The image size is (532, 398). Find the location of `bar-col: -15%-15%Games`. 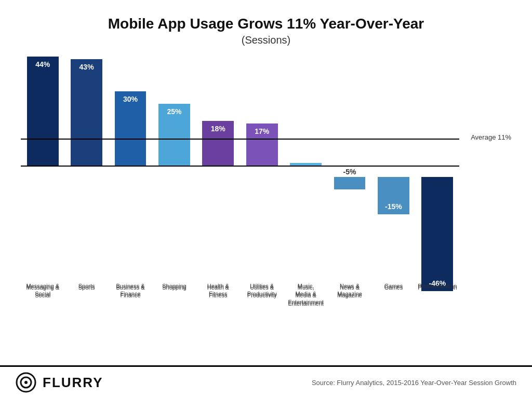

bar-col: -15%-15%Games is located at coordinates (393, 168).